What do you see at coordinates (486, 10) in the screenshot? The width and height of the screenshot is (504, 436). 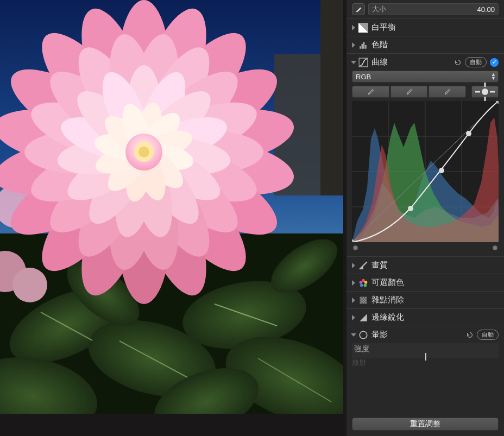 I see `brush-size-value: 40.00` at bounding box center [486, 10].